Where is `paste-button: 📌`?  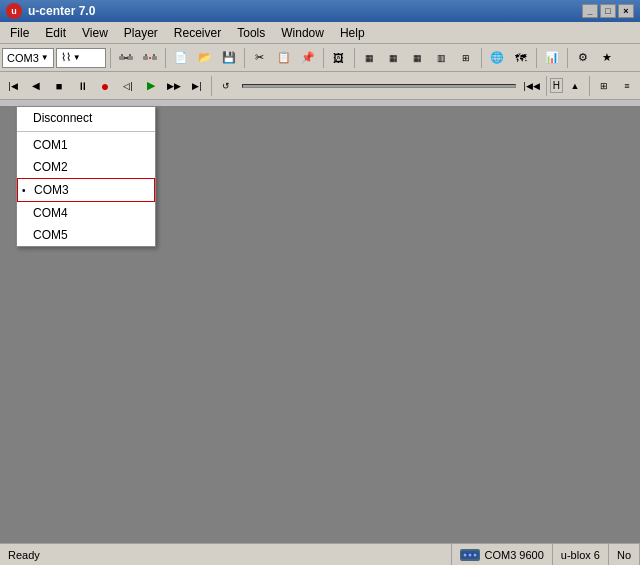
paste-button: 📌 is located at coordinates (308, 58).